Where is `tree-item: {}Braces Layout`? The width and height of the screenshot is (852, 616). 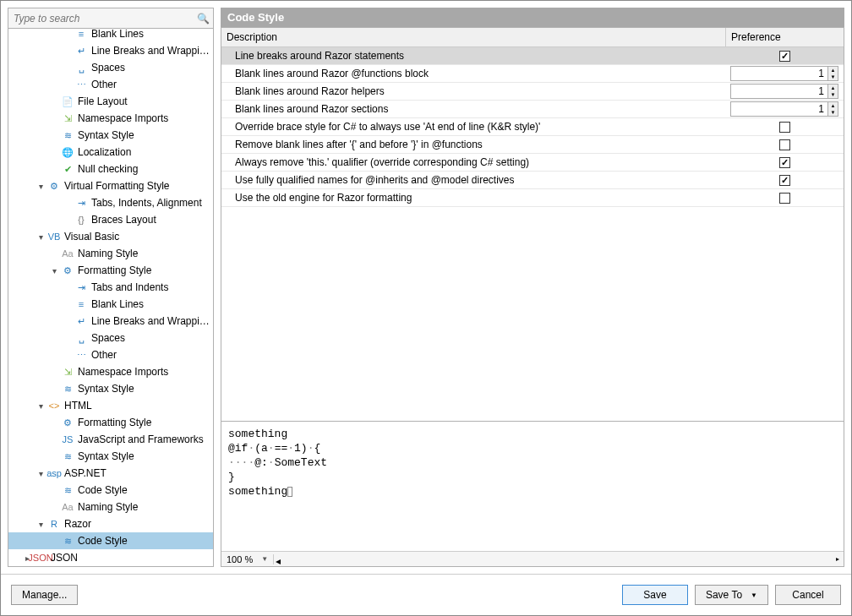 tree-item: {}Braces Layout is located at coordinates (111, 220).